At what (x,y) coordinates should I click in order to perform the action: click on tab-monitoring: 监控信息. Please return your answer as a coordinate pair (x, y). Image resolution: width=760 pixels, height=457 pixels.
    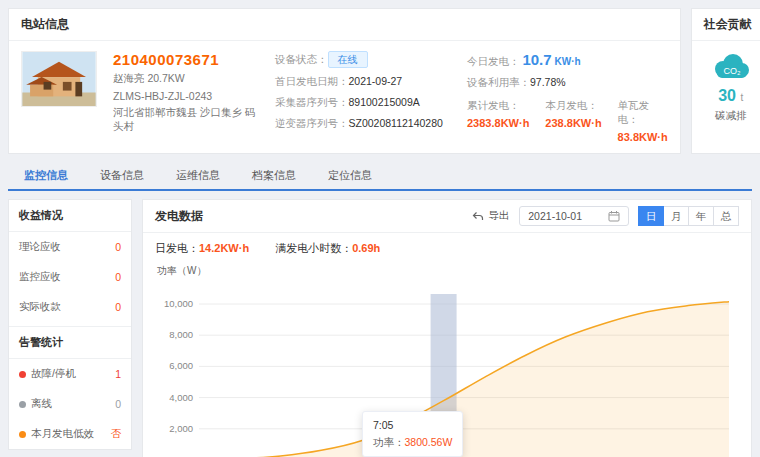
    Looking at the image, I should click on (46, 176).